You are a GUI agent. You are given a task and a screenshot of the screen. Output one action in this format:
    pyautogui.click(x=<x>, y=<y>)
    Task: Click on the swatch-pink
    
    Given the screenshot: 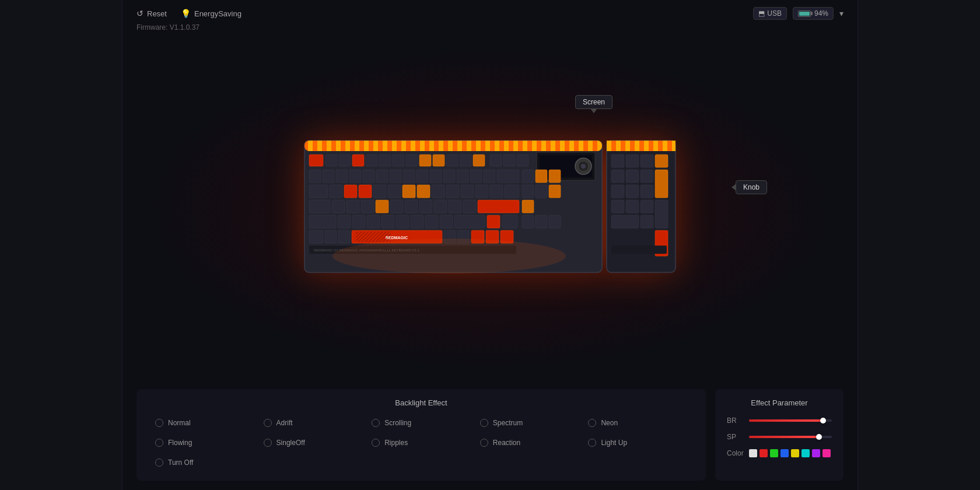 What is the action you would take?
    pyautogui.click(x=827, y=453)
    